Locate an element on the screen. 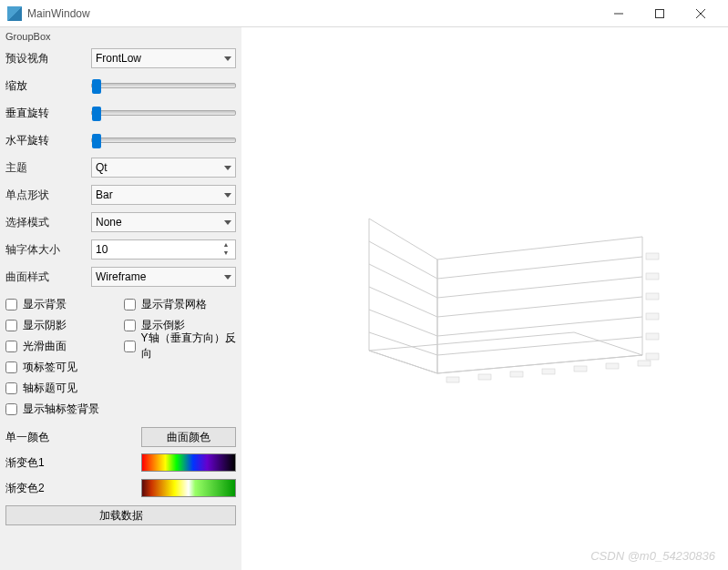  load-data-button: 加载数据 is located at coordinates (120, 515).